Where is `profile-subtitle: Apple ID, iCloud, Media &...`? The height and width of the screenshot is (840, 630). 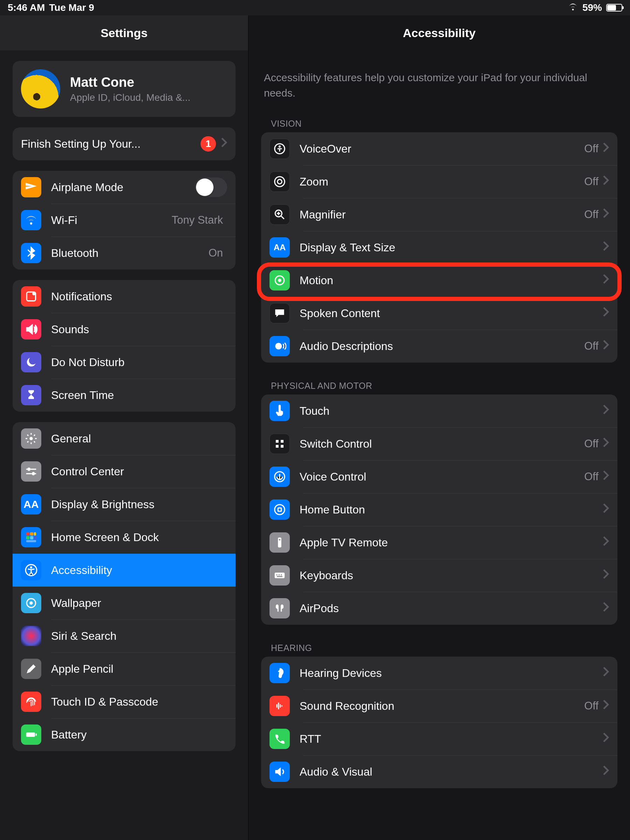 profile-subtitle: Apple ID, iCloud, Media &... is located at coordinates (130, 98).